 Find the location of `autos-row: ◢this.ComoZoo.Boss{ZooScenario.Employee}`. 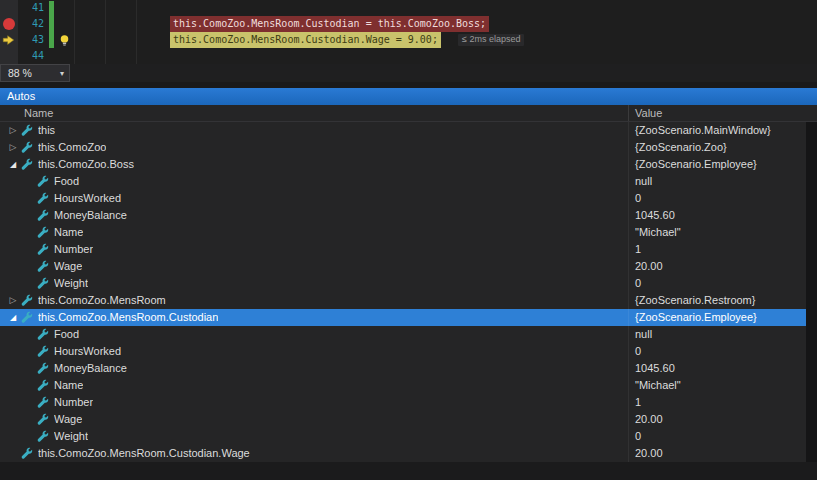

autos-row: ◢this.ComoZoo.Boss{ZooScenario.Employee} is located at coordinates (408, 164).